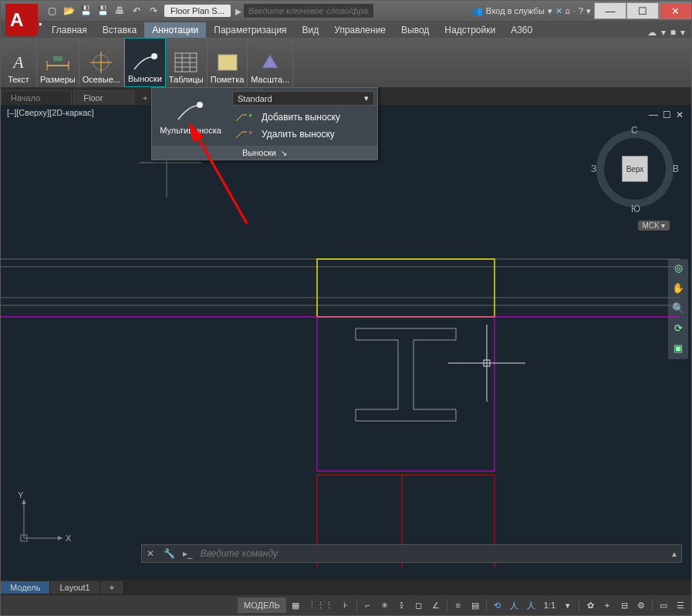 Image resolution: width=692 pixels, height=616 pixels. Describe the element at coordinates (150, 554) in the screenshot. I see `cmdline-close-icon: ✕` at that location.